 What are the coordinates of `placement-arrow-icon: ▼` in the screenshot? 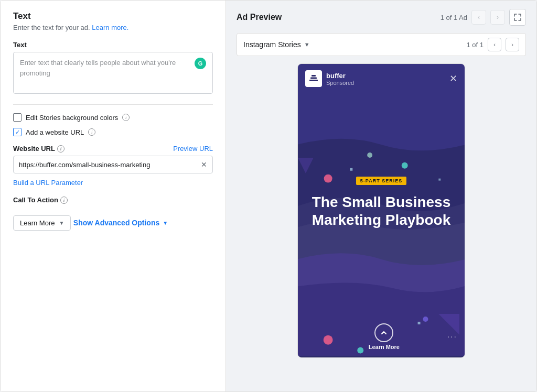 It's located at (307, 45).